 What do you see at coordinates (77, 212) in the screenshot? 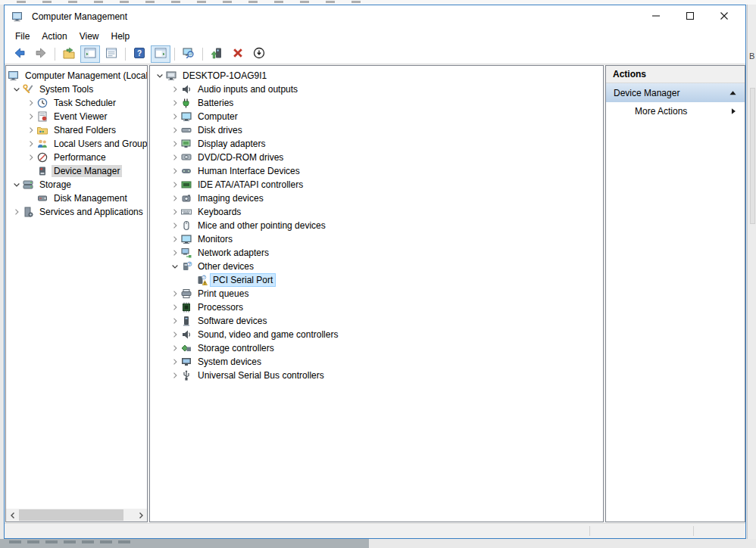
I see `sidebar-item-services-and-applications: Services and Applications` at bounding box center [77, 212].